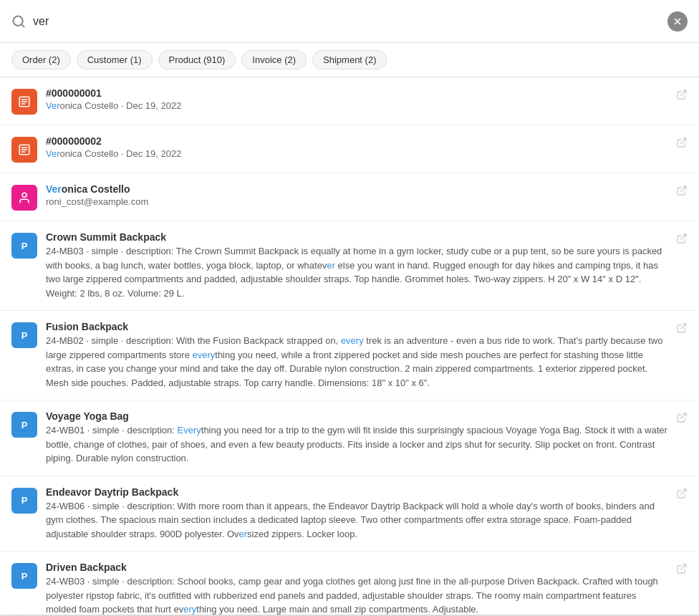 This screenshot has width=699, height=616. What do you see at coordinates (357, 272) in the screenshot?
I see `result-description-product-1: 24-MB03 · simple · description: The Crow…` at bounding box center [357, 272].